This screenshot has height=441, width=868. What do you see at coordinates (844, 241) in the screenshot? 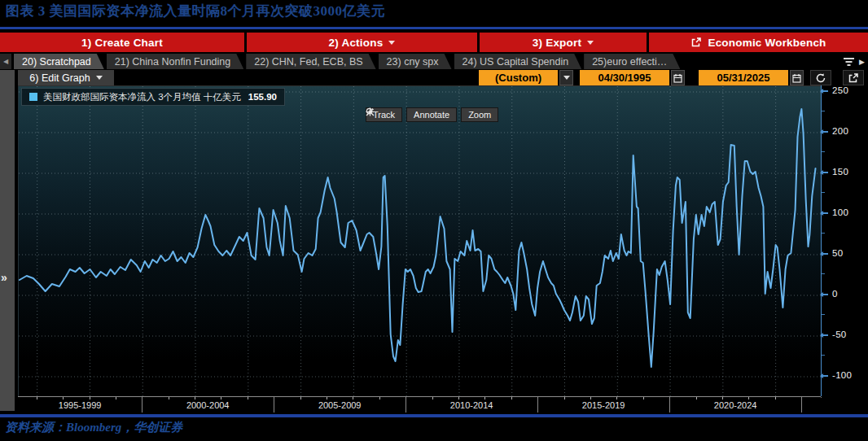
I see `y-axis: 250200150100500-50-100` at bounding box center [844, 241].